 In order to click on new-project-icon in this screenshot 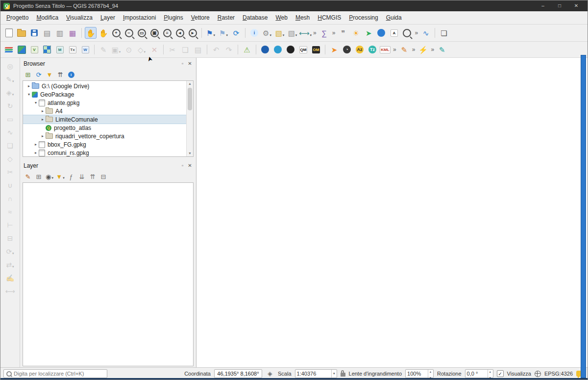, I will do `click(9, 33)`.